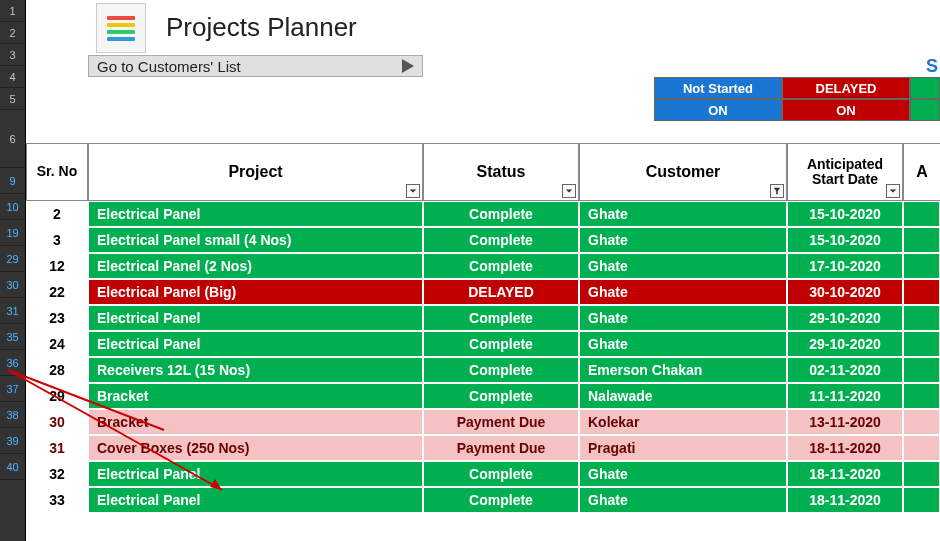 This screenshot has width=940, height=541. What do you see at coordinates (12, 33) in the screenshot?
I see `row-header: 2` at bounding box center [12, 33].